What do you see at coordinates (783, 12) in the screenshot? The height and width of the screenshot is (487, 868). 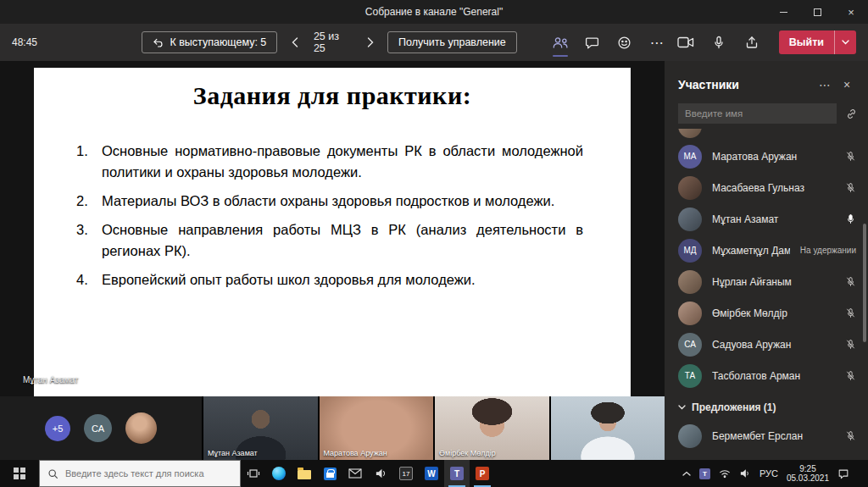 I see `minimize-button` at bounding box center [783, 12].